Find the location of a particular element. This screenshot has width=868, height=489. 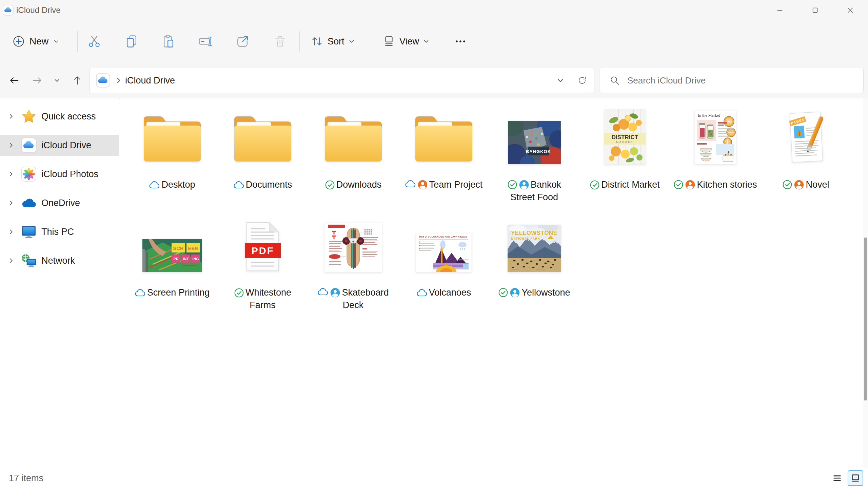

large-icons-view-button is located at coordinates (855, 478).